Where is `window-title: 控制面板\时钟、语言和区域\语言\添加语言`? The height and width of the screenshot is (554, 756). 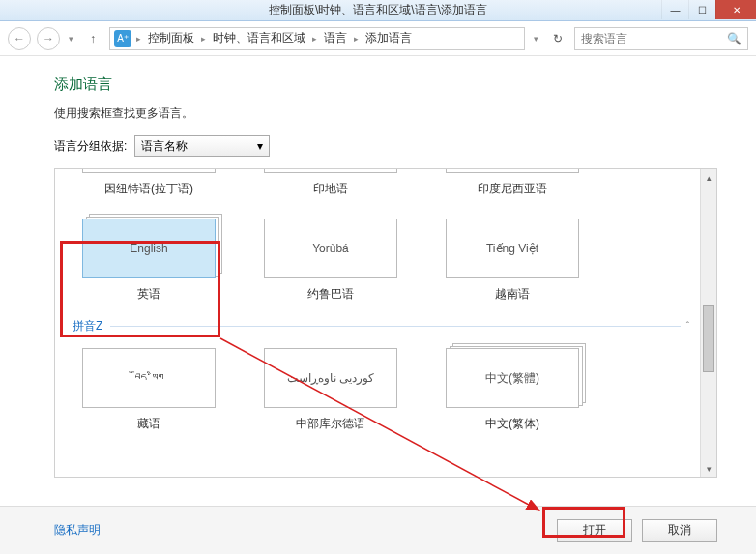
window-title: 控制面板\时钟、语言和区域\语言\添加语言 is located at coordinates (378, 10).